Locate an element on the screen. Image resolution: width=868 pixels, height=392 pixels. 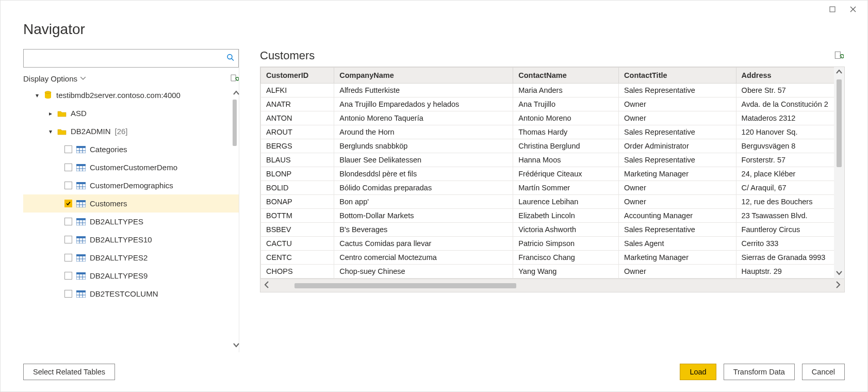
cancel-button: Cancel is located at coordinates (823, 372).